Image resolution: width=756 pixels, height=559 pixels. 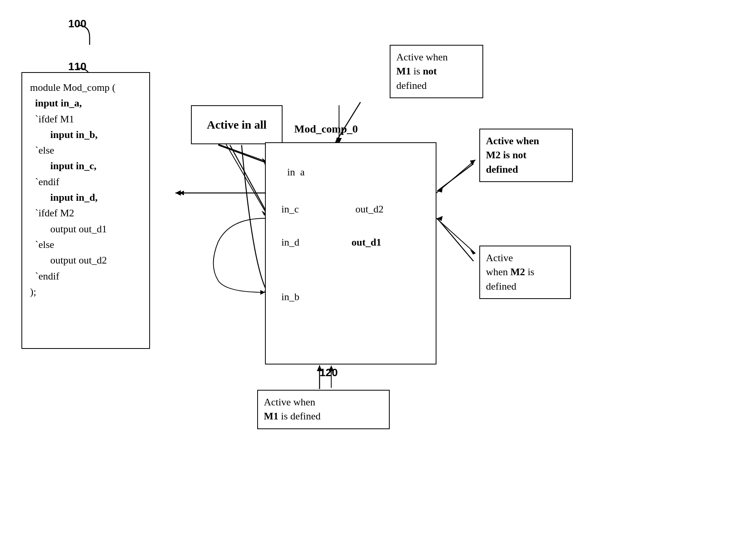 What do you see at coordinates (329, 373) in the screenshot?
I see `ref-120: 120` at bounding box center [329, 373].